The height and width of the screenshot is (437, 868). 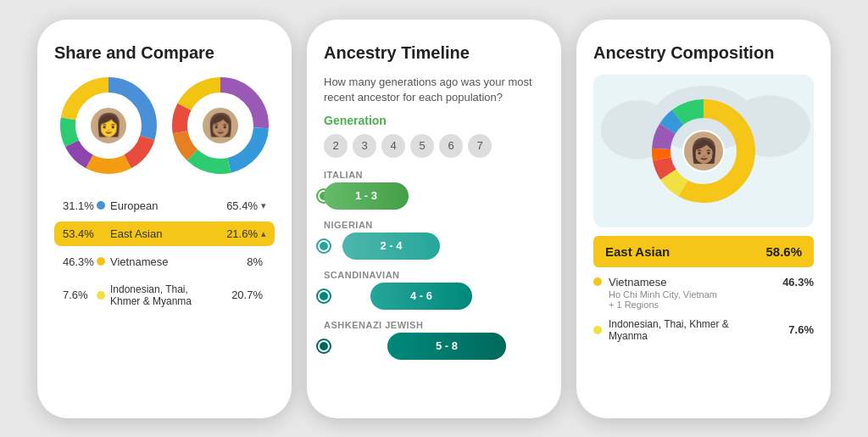 I want to click on population-label: SCANDINAVIAN, so click(x=434, y=275).